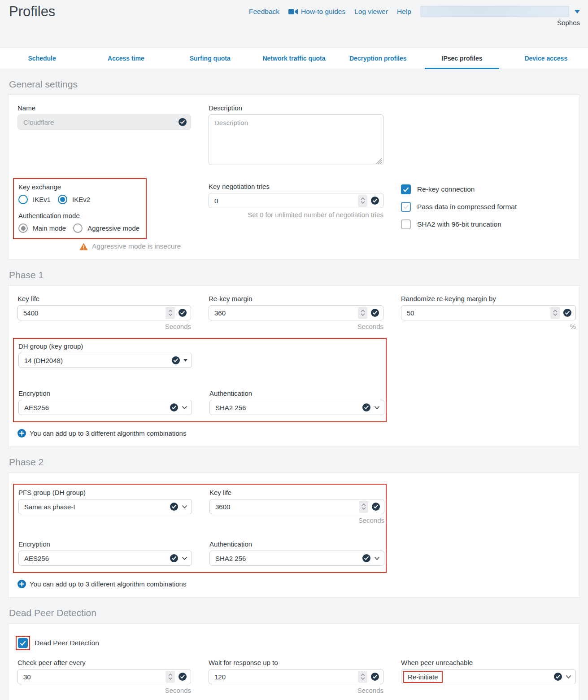  What do you see at coordinates (488, 299) in the screenshot?
I see `p1-randomize-label: Randomize re-keying margin by` at bounding box center [488, 299].